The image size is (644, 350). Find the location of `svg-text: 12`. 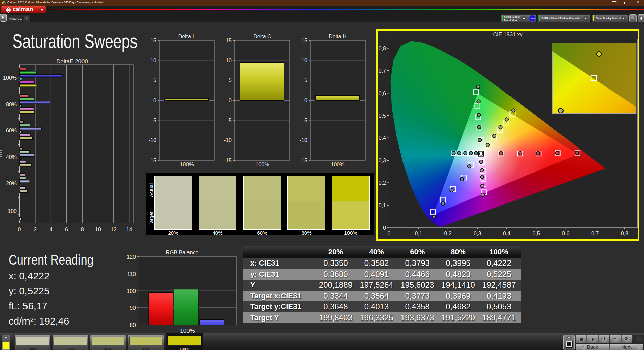

svg-text: 12 is located at coordinates (114, 229).